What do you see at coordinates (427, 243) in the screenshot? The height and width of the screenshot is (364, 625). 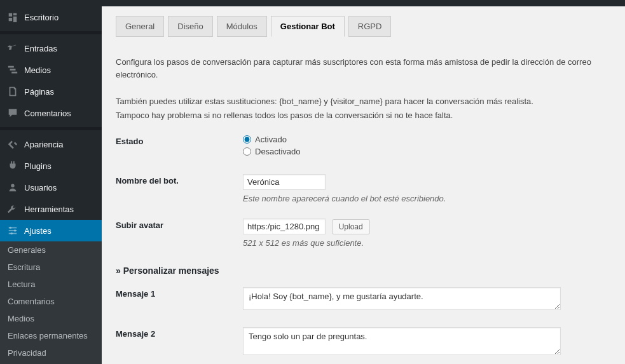 I see `avatar-hint: 521 x 512 es más que suficiente.` at bounding box center [427, 243].